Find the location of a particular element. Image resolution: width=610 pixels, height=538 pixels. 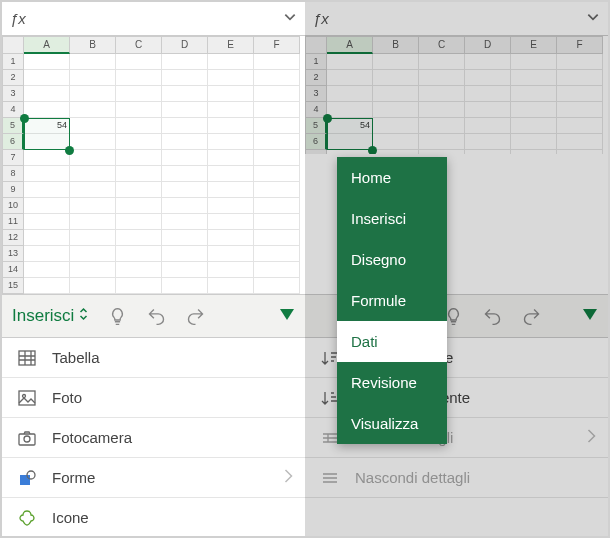

menu-item-visualizza: Visualizza is located at coordinates (392, 424).